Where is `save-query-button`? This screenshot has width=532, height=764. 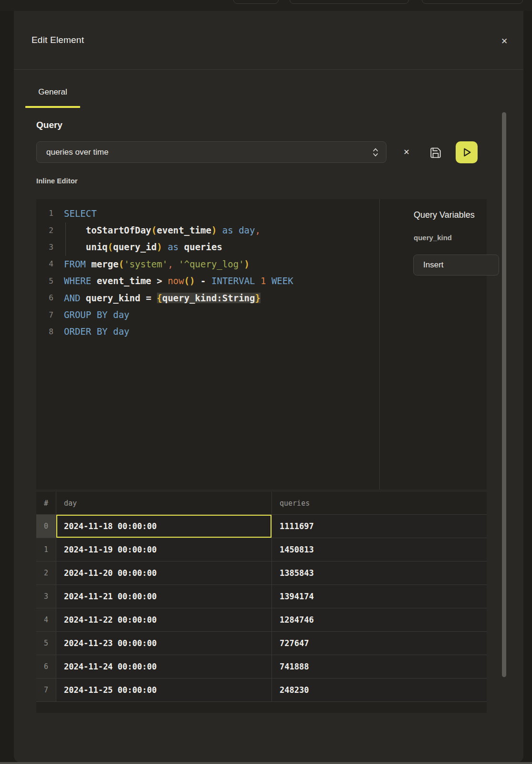 save-query-button is located at coordinates (436, 153).